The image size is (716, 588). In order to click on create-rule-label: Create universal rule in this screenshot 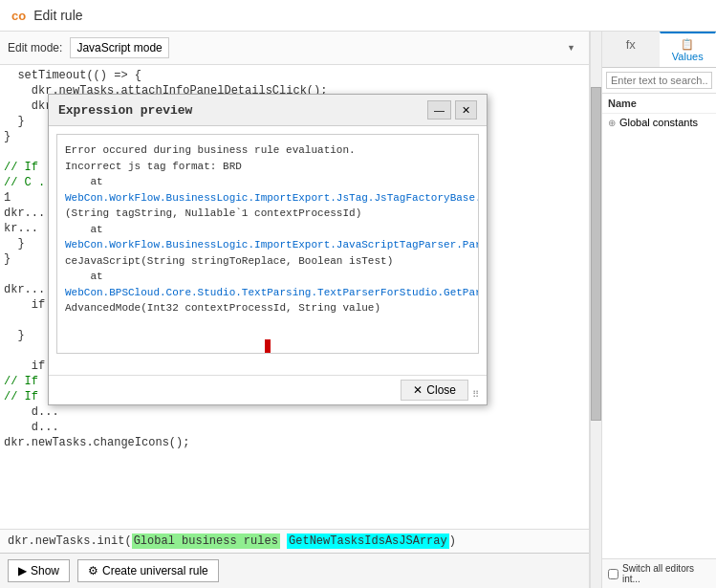, I will do `click(155, 571)`.